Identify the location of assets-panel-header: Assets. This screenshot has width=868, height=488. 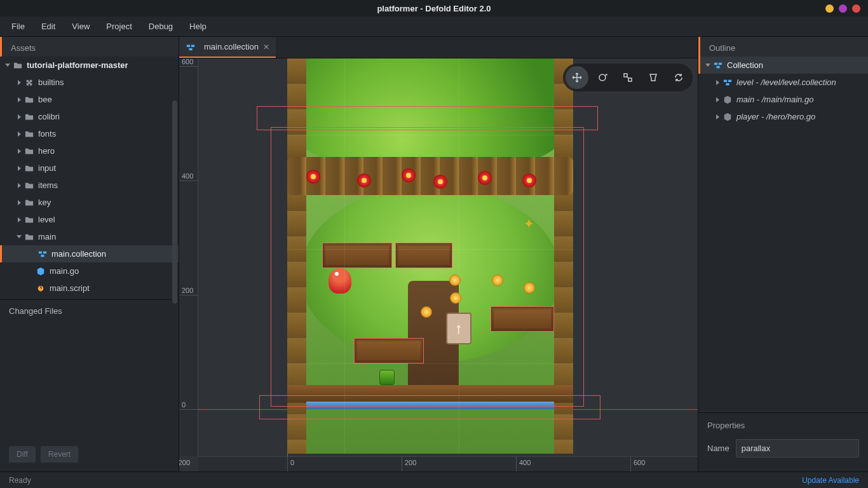
(89, 47).